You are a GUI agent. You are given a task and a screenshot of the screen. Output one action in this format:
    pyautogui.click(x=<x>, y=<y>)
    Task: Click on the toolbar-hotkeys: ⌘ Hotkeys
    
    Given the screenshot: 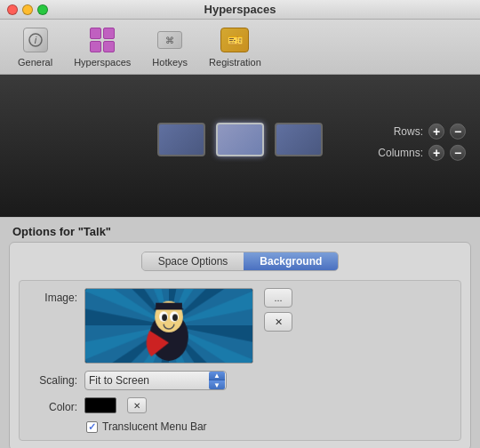 What is the action you would take?
    pyautogui.click(x=170, y=46)
    